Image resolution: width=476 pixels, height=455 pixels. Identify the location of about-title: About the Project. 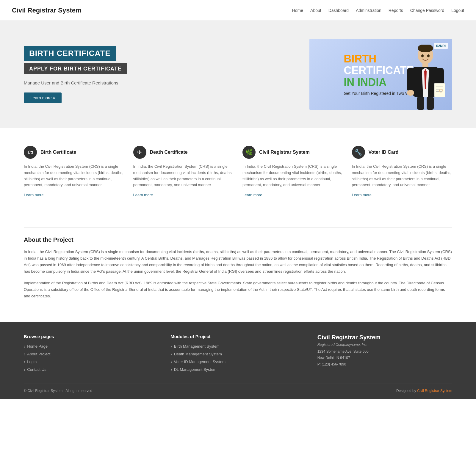
(238, 240).